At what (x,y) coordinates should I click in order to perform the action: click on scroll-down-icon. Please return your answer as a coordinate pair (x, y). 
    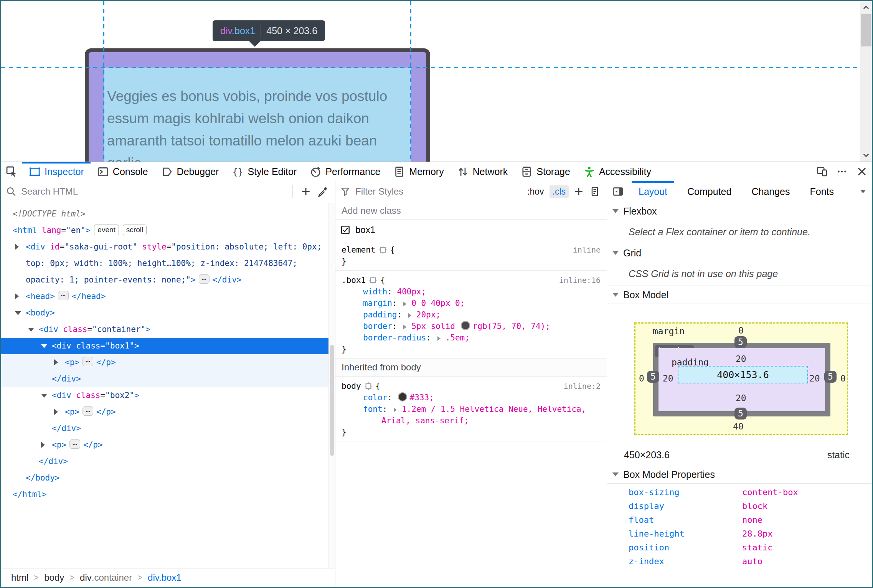
    Looking at the image, I should click on (866, 155).